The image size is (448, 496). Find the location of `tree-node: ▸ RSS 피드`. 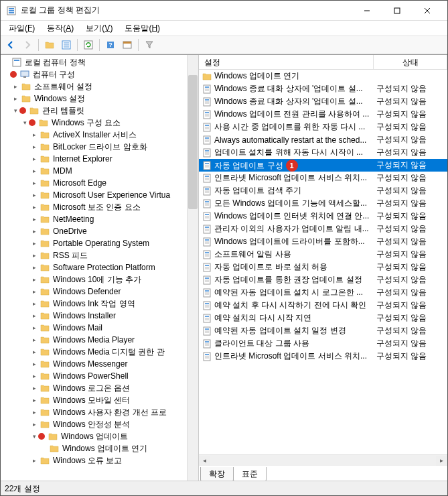

tree-node: ▸ RSS 피드 is located at coordinates (99, 255).